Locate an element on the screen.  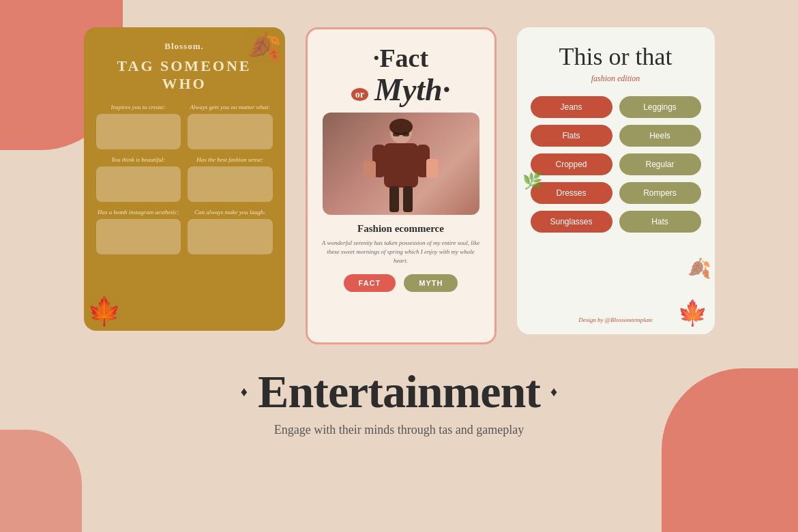
card1-section-6: Can always make you laugh: is located at coordinates (231, 232).